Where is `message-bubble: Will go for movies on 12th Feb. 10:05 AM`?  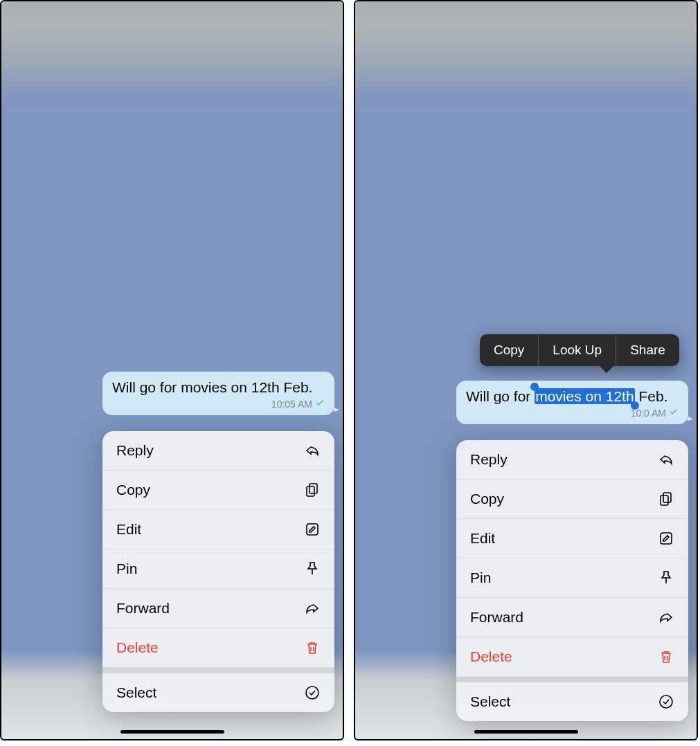
message-bubble: Will go for movies on 12th Feb. 10:05 AM is located at coordinates (219, 393).